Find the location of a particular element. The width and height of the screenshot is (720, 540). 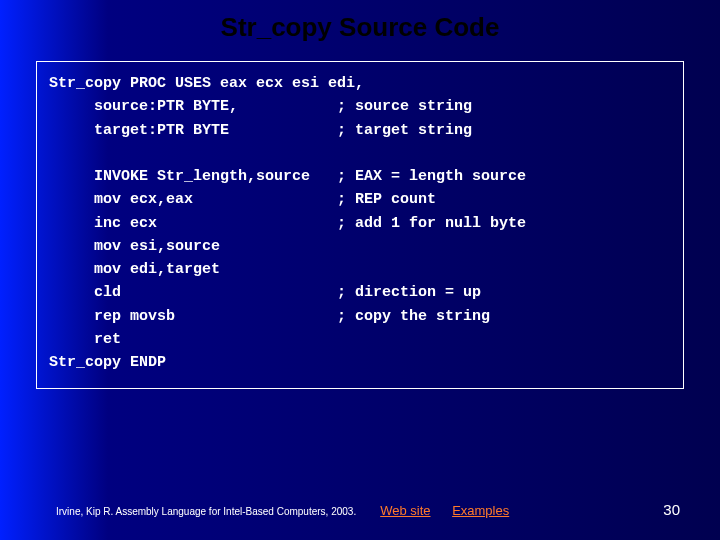

code-line: mov edi,target is located at coordinates (134, 270).